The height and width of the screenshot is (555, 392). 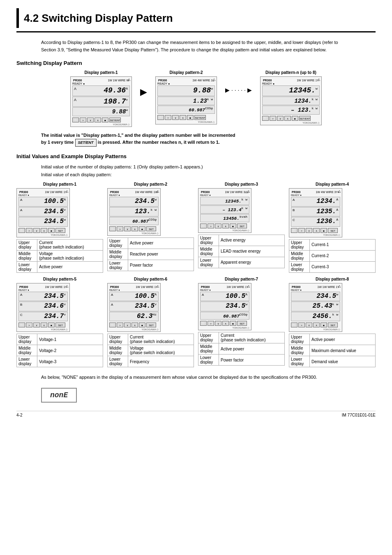 I want to click on b4-g8: ∧, so click(x=316, y=325).